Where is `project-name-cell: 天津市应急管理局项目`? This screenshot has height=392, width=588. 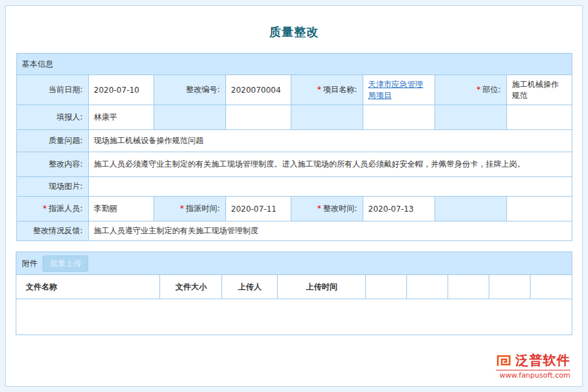
project-name-cell: 天津市应急管理局项目 is located at coordinates (399, 90).